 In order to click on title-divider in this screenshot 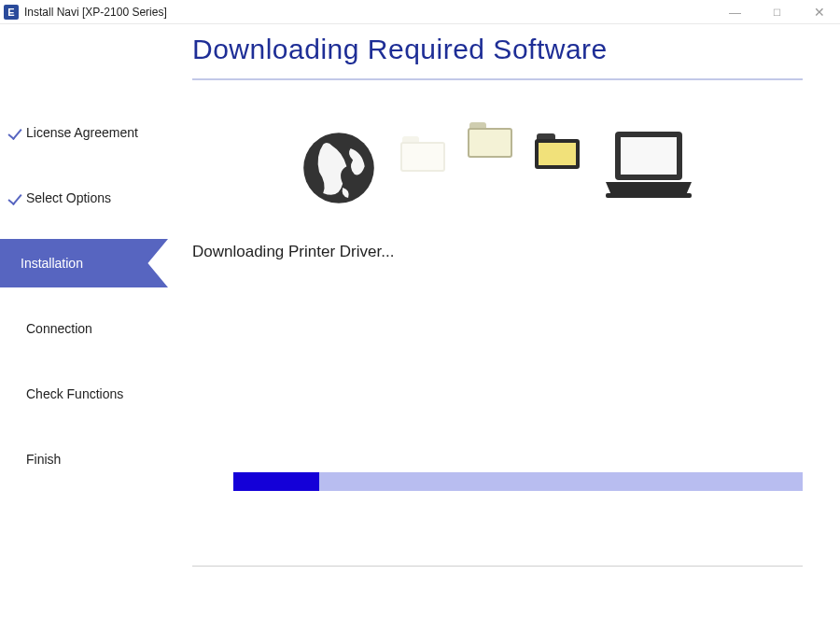, I will do `click(497, 79)`.